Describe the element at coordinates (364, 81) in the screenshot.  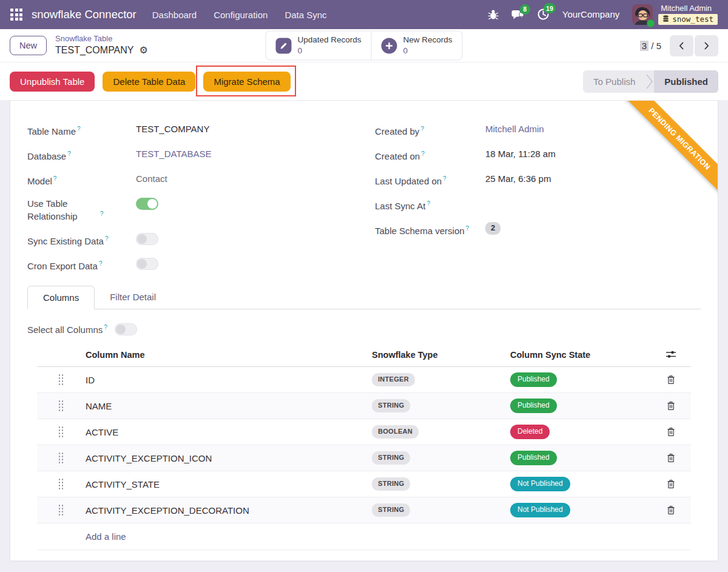
I see `action-bar: Unpublish Table Delete Table Data Migrat…` at that location.